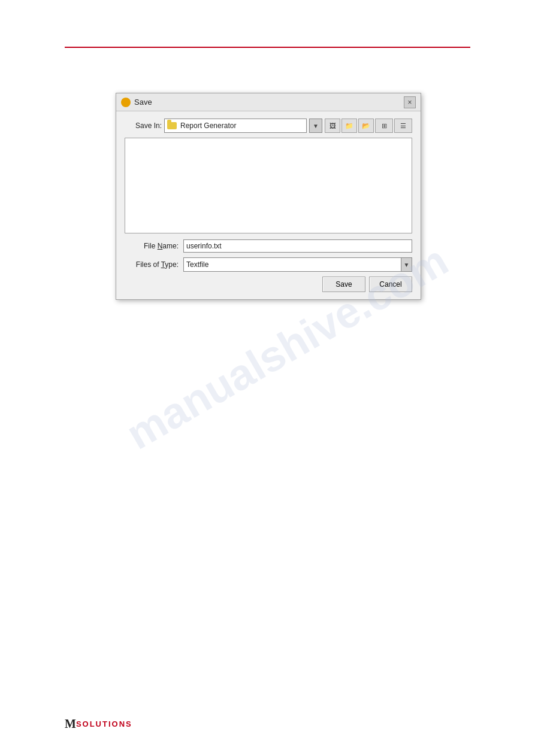 This screenshot has width=535, height=756. What do you see at coordinates (143, 102) in the screenshot?
I see `dialog-title: Save` at bounding box center [143, 102].